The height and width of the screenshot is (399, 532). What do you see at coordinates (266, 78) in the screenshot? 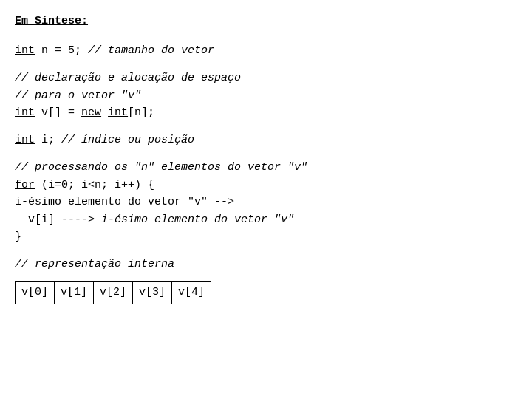
I see `code-line-2: // declaração e alocação de espaço` at bounding box center [266, 78].